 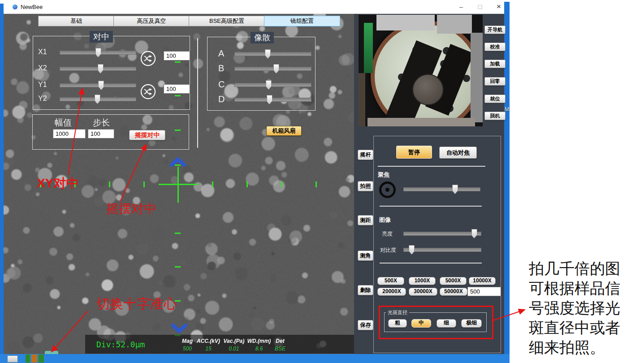 I want to click on mag-button-10000x: 10000X, so click(x=482, y=281).